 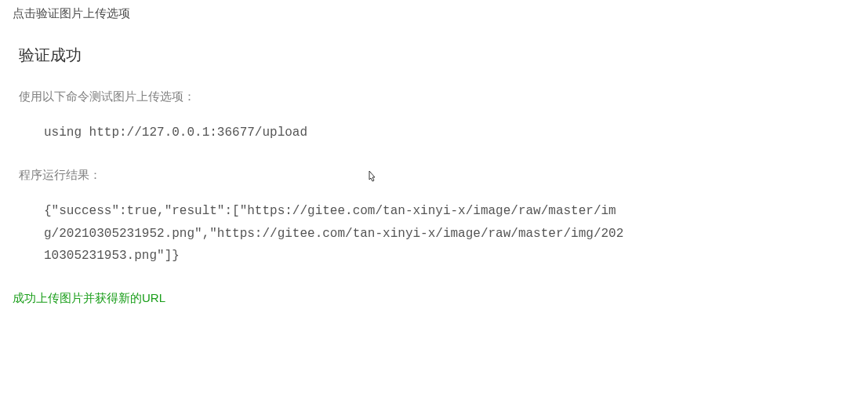 What do you see at coordinates (438, 97) in the screenshot?
I see `test-command-label: 使用以下命令测试图片上传选项：` at bounding box center [438, 97].